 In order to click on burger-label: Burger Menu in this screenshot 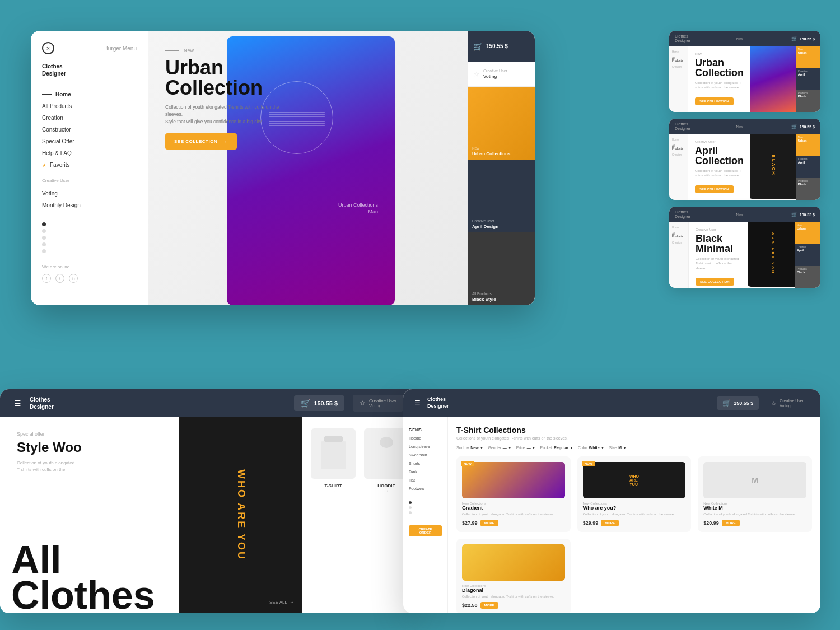, I will do `click(120, 48)`.